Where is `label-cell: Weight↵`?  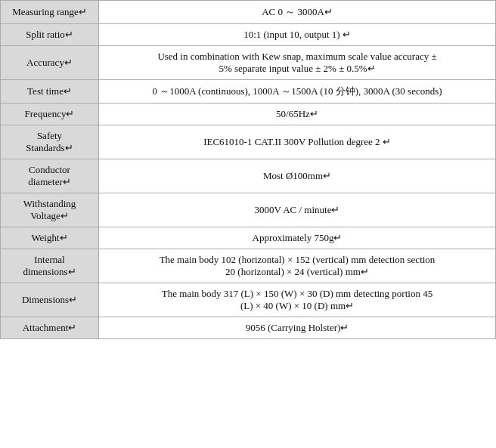 label-cell: Weight↵ is located at coordinates (50, 239).